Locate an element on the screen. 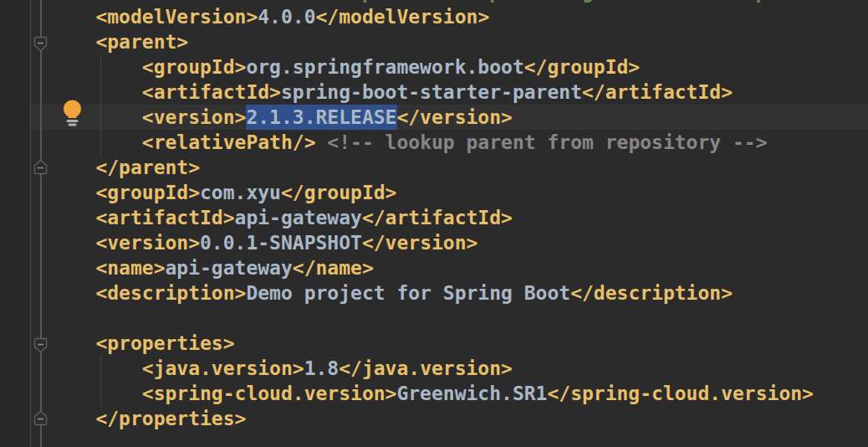 The width and height of the screenshot is (868, 447). code-segment: <!-- lookup parent from repository --> is located at coordinates (547, 142).